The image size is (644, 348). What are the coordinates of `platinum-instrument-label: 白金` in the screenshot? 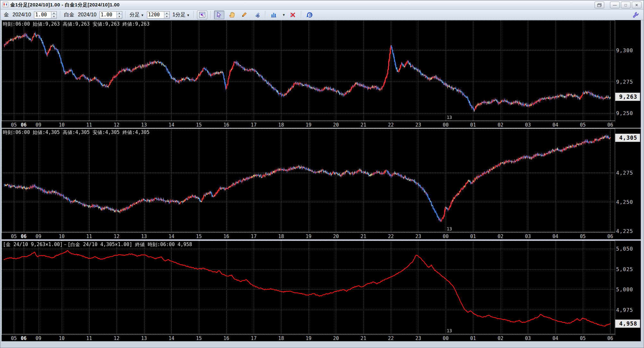 It's located at (69, 15).